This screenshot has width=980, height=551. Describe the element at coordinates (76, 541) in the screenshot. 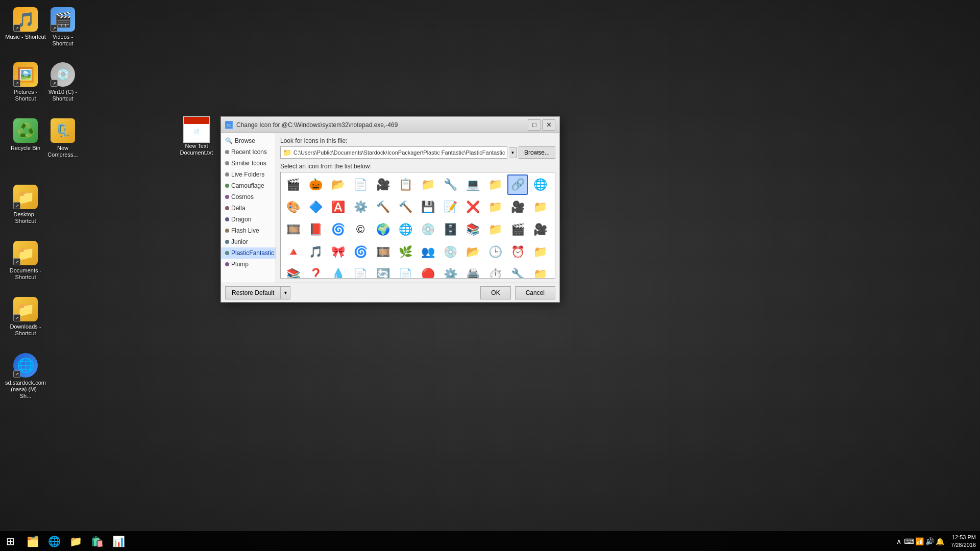

I see `taskbar-explorer: 📁` at that location.